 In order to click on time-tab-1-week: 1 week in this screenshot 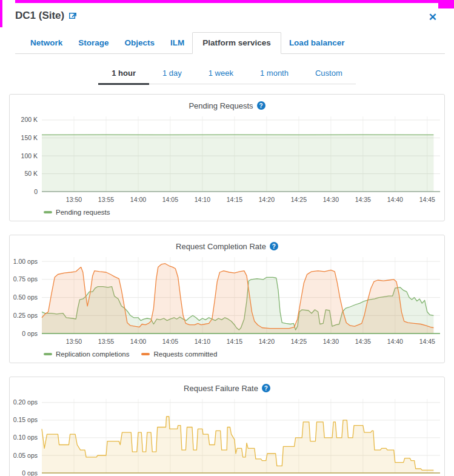, I will do `click(221, 74)`.